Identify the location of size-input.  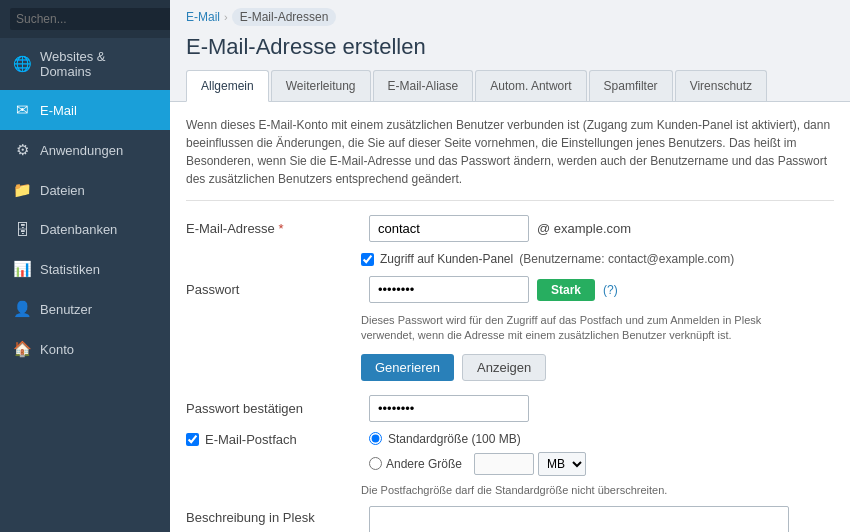
(504, 464).